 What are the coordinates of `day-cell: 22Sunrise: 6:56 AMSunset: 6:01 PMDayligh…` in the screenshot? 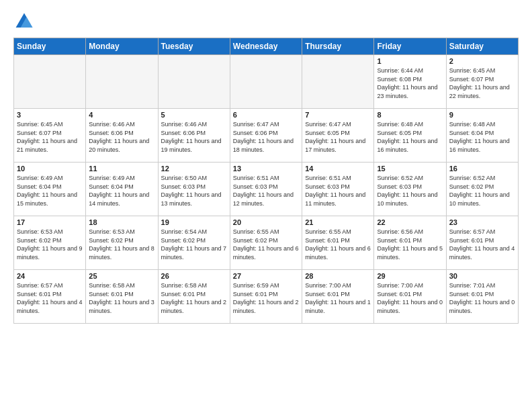 It's located at (410, 243).